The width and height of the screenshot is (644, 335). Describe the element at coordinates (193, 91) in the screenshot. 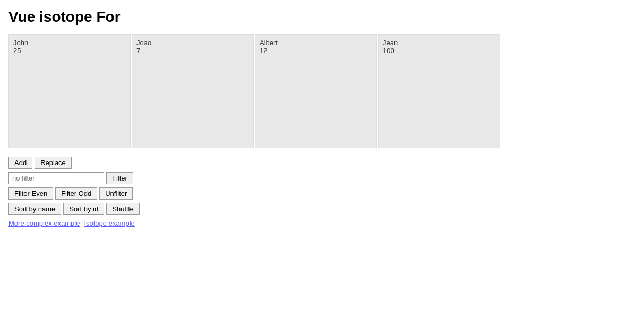

I see `card-item: Joao7` at that location.